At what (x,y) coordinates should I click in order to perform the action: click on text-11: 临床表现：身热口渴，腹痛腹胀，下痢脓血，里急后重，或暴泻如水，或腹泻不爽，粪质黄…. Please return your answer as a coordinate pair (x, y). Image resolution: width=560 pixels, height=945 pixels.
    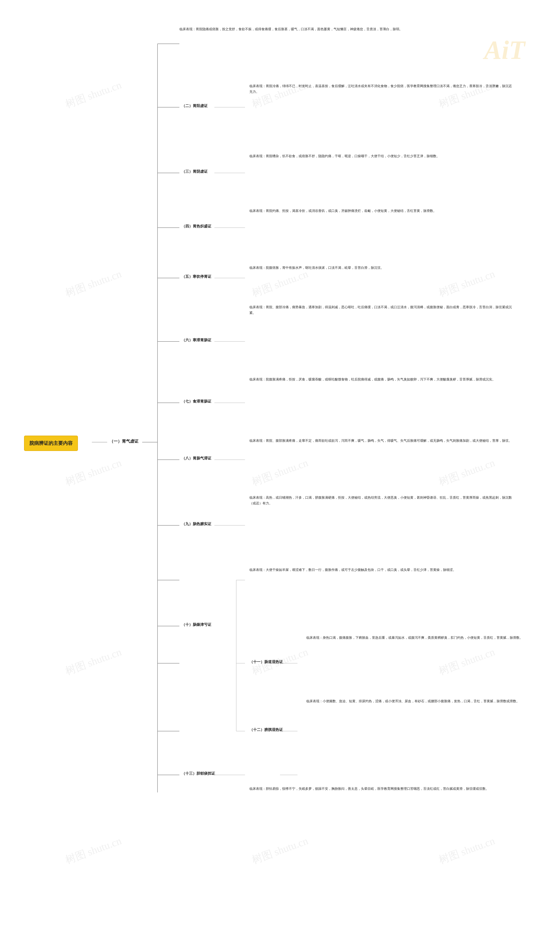
    Looking at the image, I should click on (414, 638).